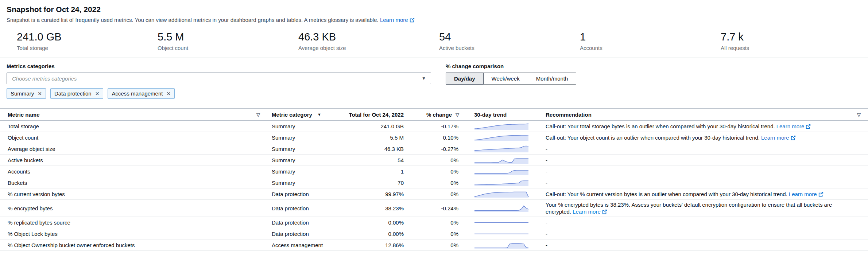 The width and height of the screenshot is (868, 257). What do you see at coordinates (376, 194) in the screenshot?
I see `total-cell: 99.97%` at bounding box center [376, 194].